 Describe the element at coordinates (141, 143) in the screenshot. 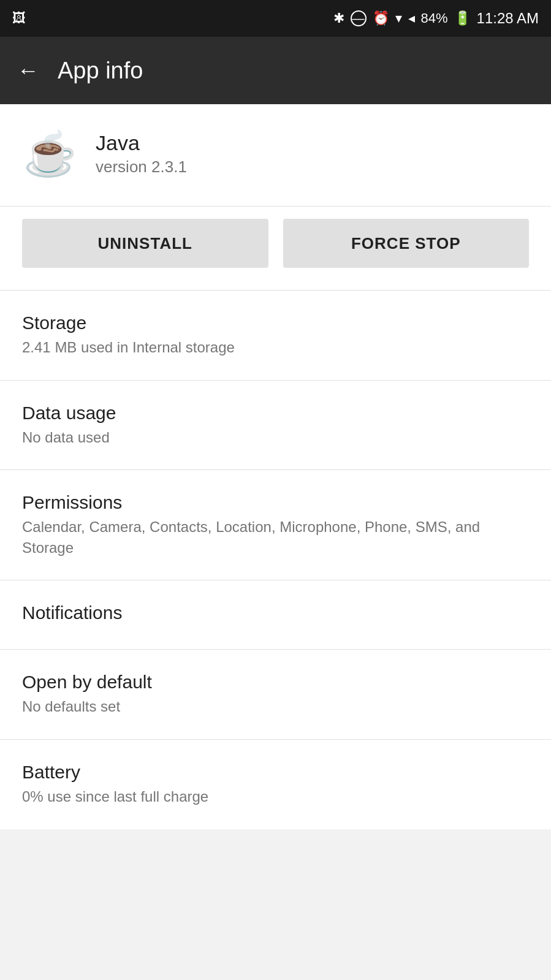

I see `app-name: Java` at that location.